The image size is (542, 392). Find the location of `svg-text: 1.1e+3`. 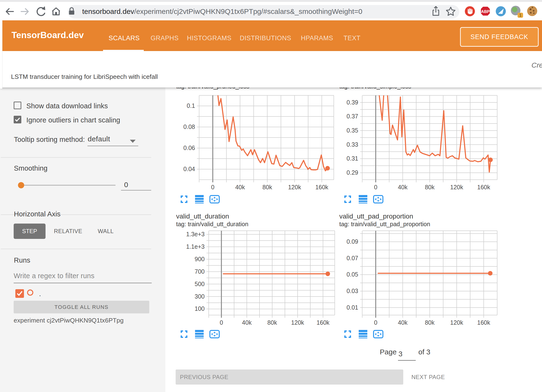

svg-text: 1.1e+3 is located at coordinates (196, 247).